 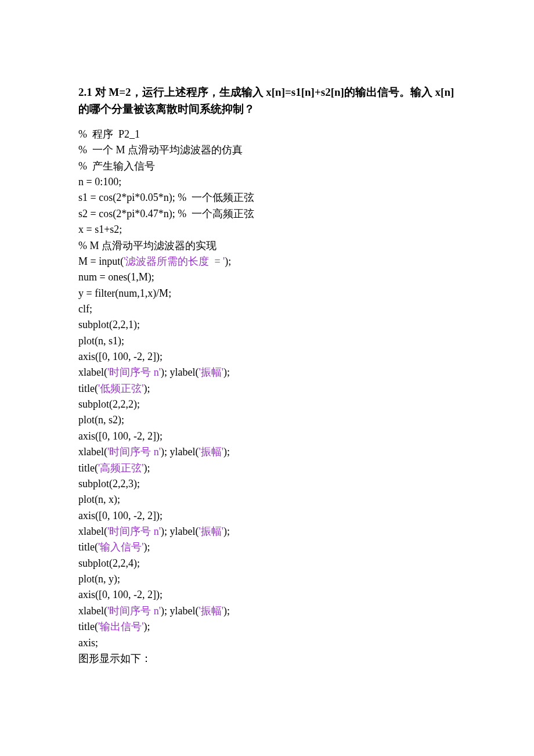 What do you see at coordinates (272, 294) in the screenshot?
I see `code-line: y = filter(num,1,x)/M;` at bounding box center [272, 294].